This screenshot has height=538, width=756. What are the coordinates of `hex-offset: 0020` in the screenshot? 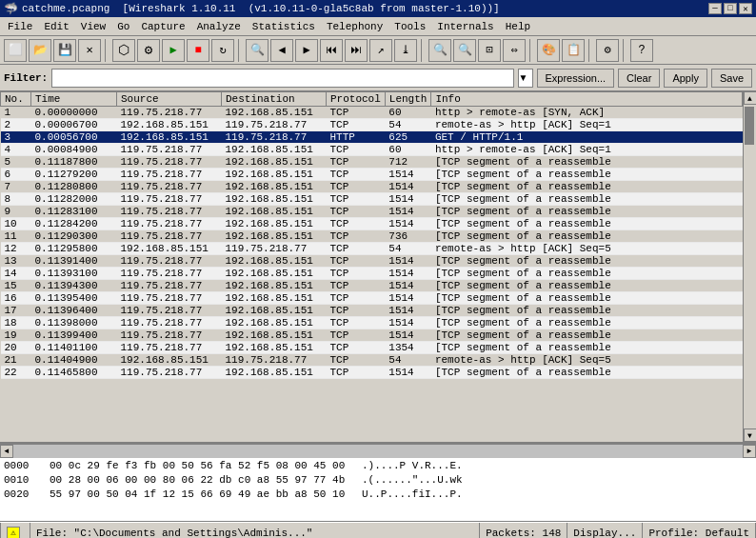 It's located at (23, 495).